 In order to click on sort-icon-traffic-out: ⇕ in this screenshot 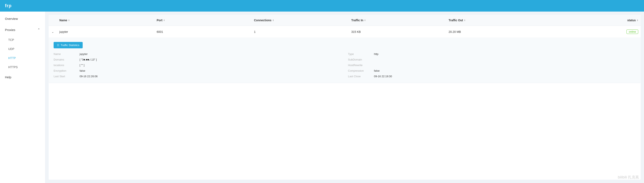, I will do `click(464, 21)`.